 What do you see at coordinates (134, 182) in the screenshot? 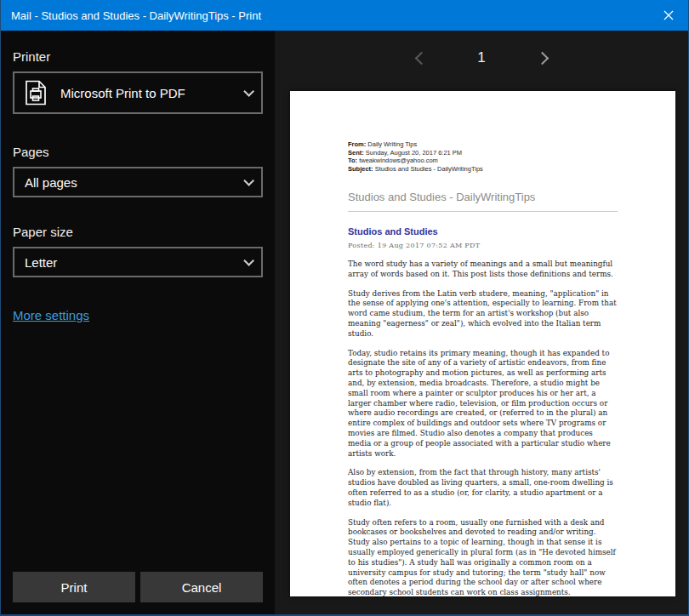
I see `pages-value: All pages` at bounding box center [134, 182].